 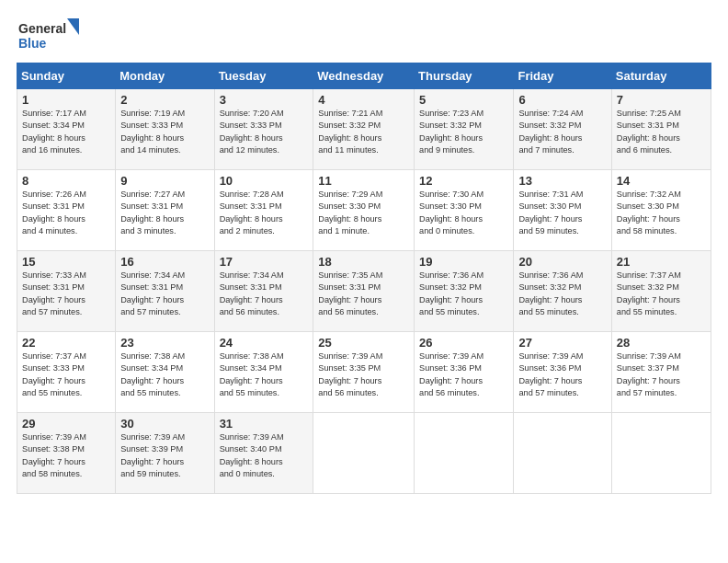 I want to click on weekday-sunday: Sunday, so click(x=66, y=76).